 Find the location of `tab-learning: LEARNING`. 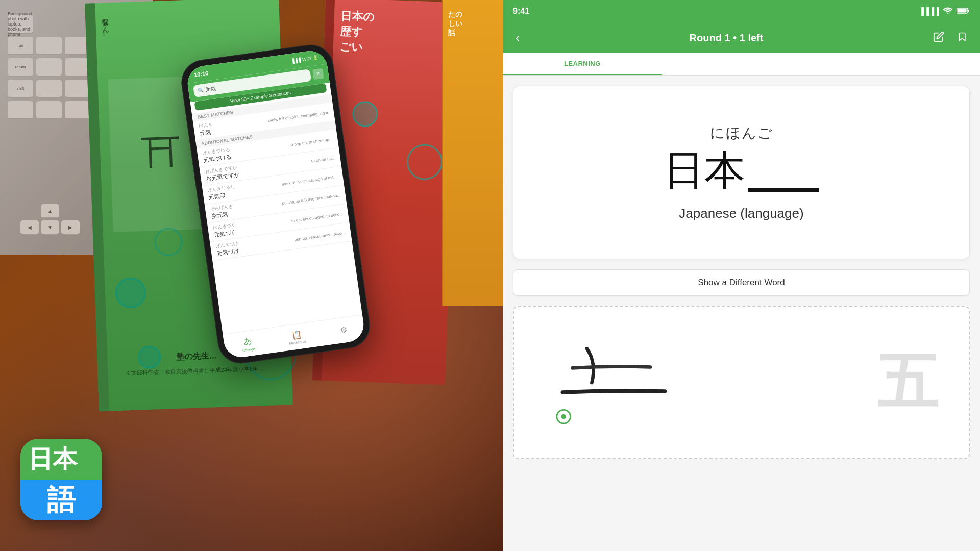

tab-learning: LEARNING is located at coordinates (582, 64).